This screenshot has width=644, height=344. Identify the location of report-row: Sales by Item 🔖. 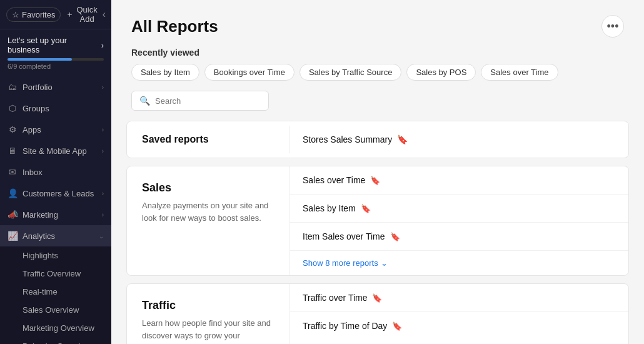
(459, 209).